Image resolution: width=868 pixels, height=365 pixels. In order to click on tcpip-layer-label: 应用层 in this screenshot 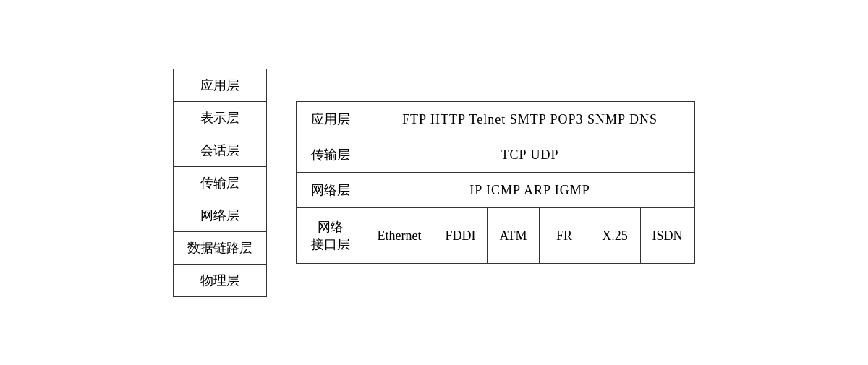, I will do `click(331, 120)`.